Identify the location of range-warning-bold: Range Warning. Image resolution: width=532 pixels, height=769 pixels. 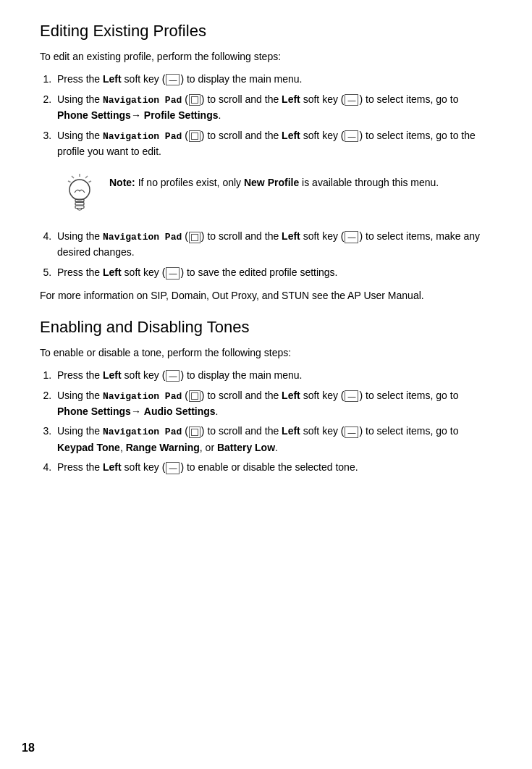
(163, 447).